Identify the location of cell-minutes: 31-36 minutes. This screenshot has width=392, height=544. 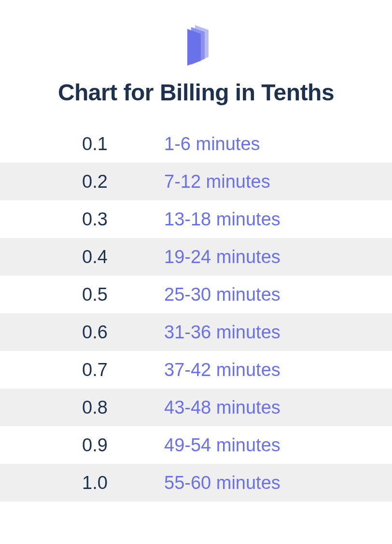
(278, 332).